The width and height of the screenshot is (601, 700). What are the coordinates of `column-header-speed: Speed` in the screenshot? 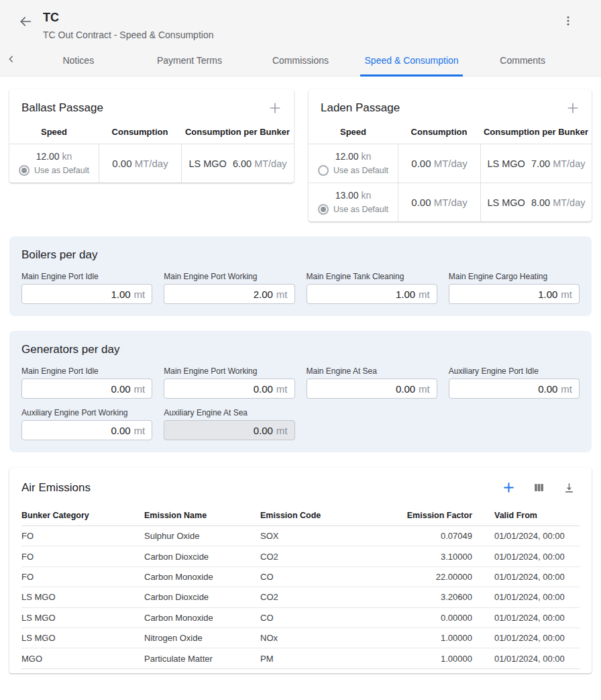 It's located at (54, 132).